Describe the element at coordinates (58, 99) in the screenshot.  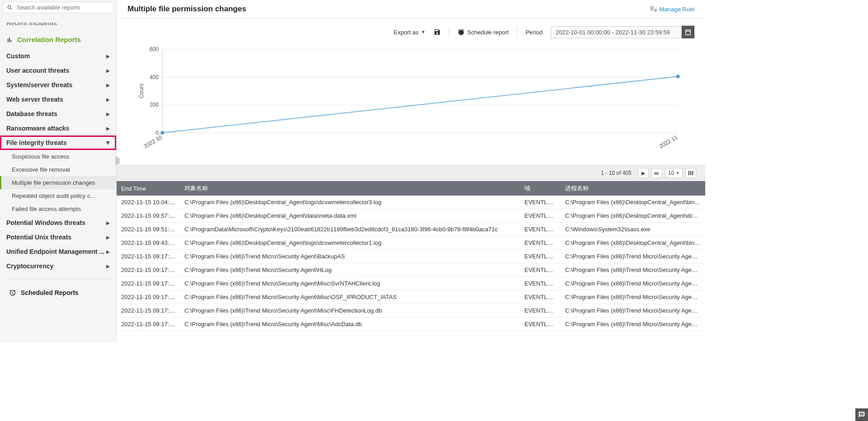
I see `nav-item: Web server threats▶` at that location.